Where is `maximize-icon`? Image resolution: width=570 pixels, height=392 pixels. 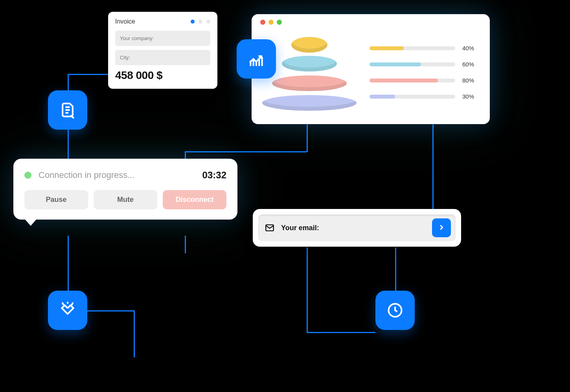 maximize-icon is located at coordinates (279, 22).